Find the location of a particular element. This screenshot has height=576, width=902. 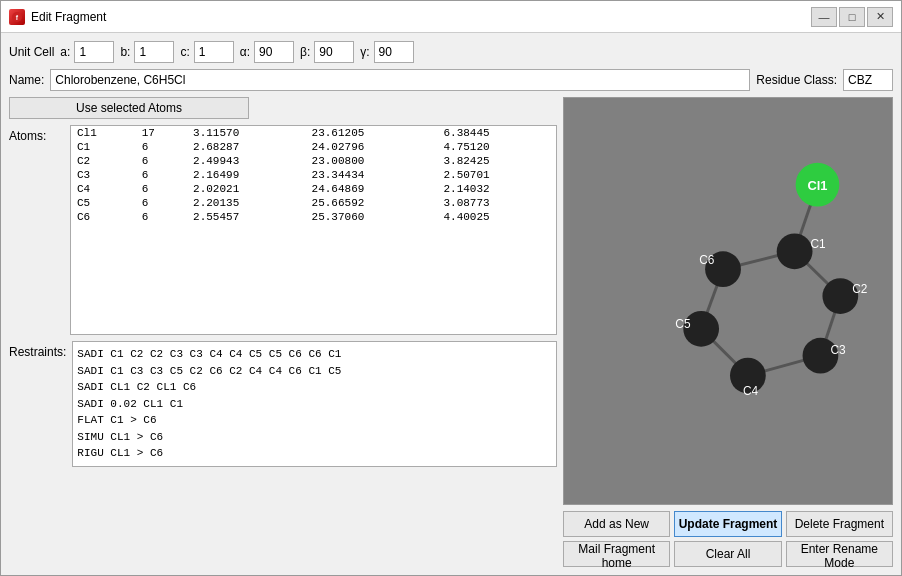

restraints-label: Restraints: is located at coordinates (38, 350).